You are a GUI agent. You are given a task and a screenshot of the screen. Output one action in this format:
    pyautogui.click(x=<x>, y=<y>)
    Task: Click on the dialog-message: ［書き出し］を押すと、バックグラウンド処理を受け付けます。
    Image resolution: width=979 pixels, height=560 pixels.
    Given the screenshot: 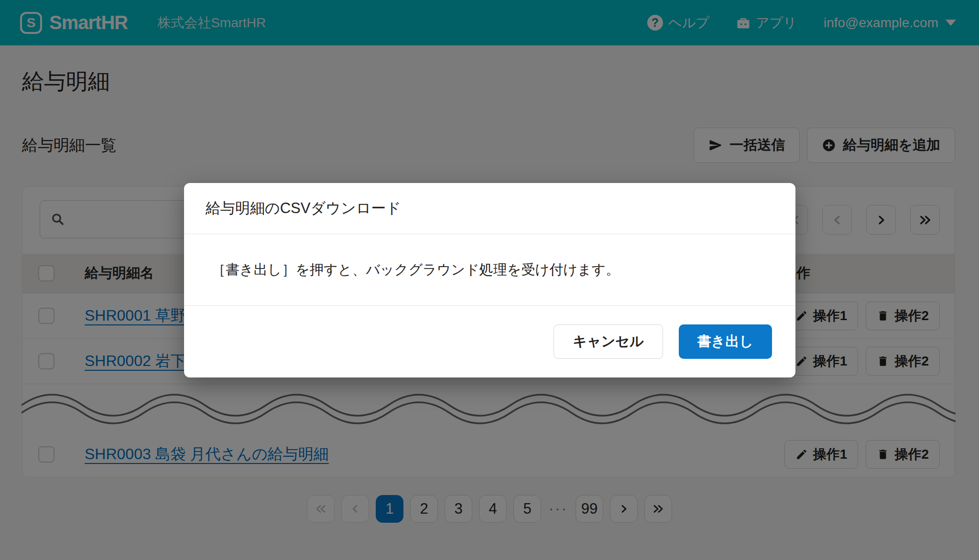 What is the action you would take?
    pyautogui.click(x=416, y=270)
    